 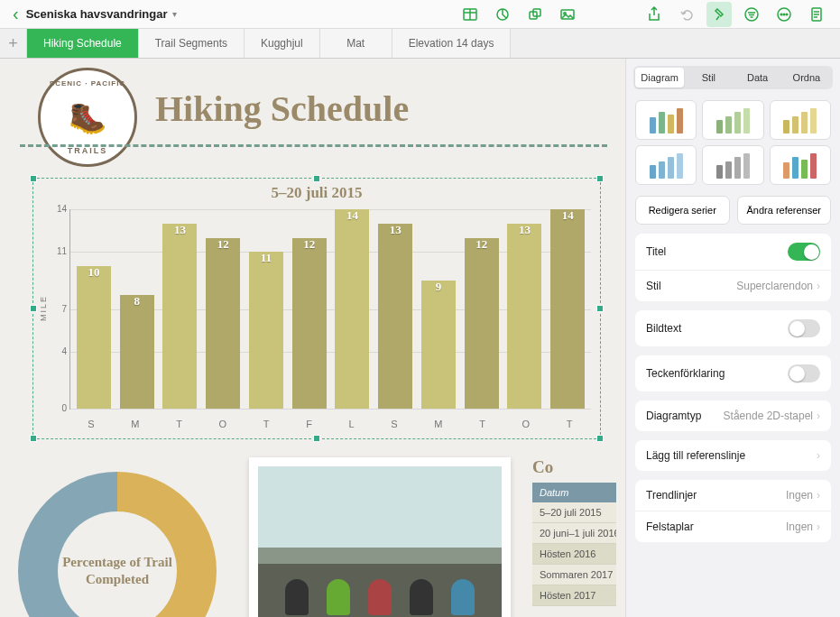 I want to click on page-title: Hiking Schedule, so click(x=282, y=108).